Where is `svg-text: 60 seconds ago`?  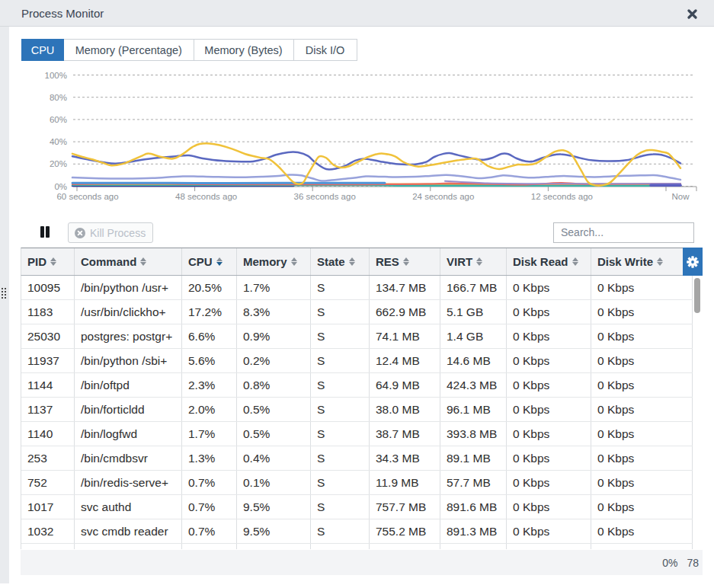 svg-text: 60 seconds ago is located at coordinates (87, 197).